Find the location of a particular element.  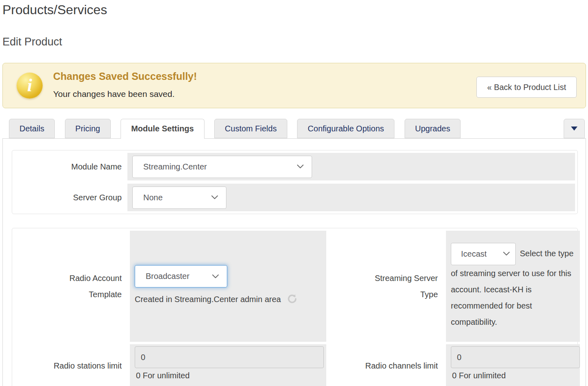

radio-stations-limit-input is located at coordinates (229, 357).